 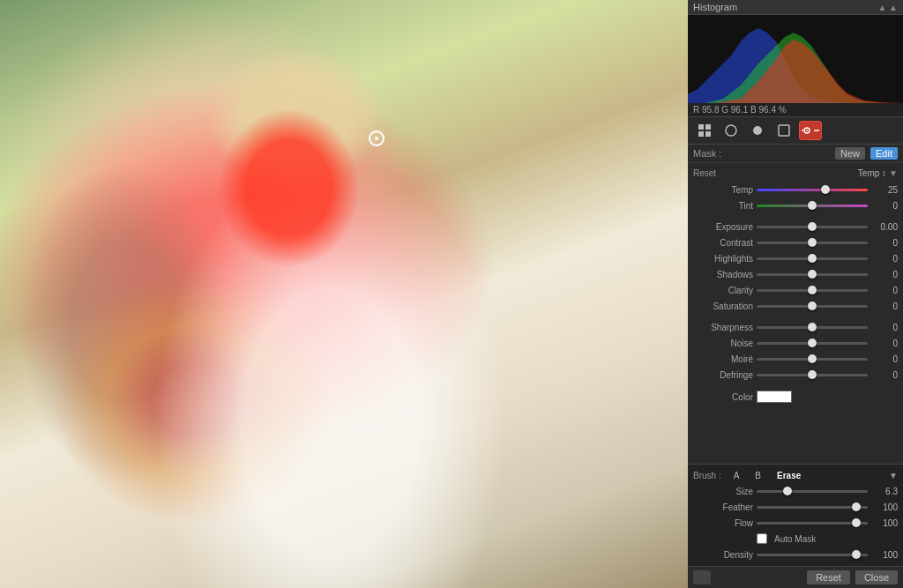 What do you see at coordinates (723, 243) in the screenshot?
I see `contrast-label: Contrast` at bounding box center [723, 243].